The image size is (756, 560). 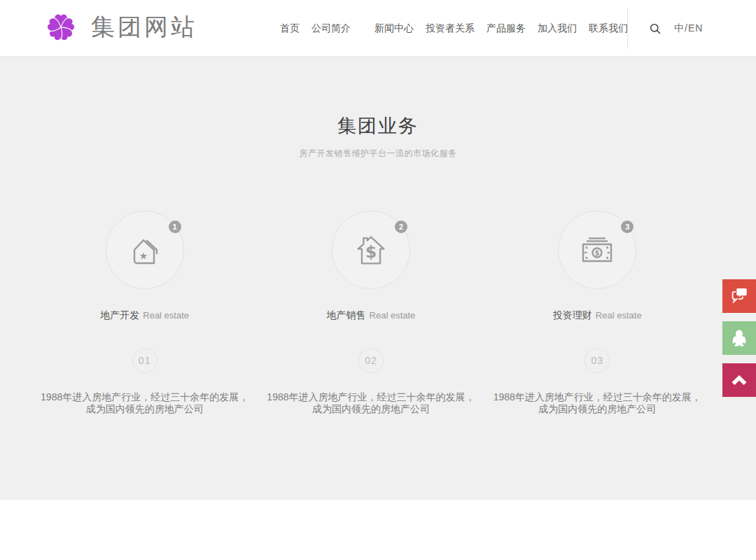 What do you see at coordinates (627, 227) in the screenshot?
I see `card-number-badge: 3` at bounding box center [627, 227].